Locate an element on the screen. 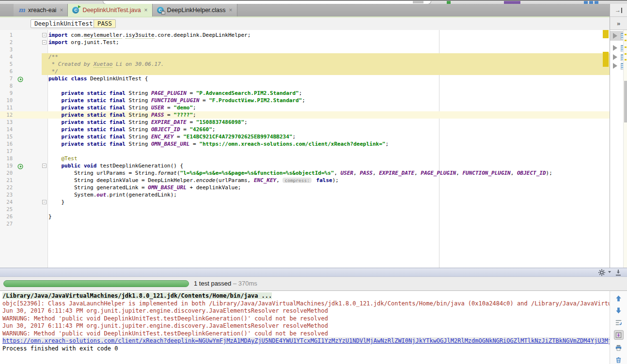  line-number: 16 is located at coordinates (6, 144).